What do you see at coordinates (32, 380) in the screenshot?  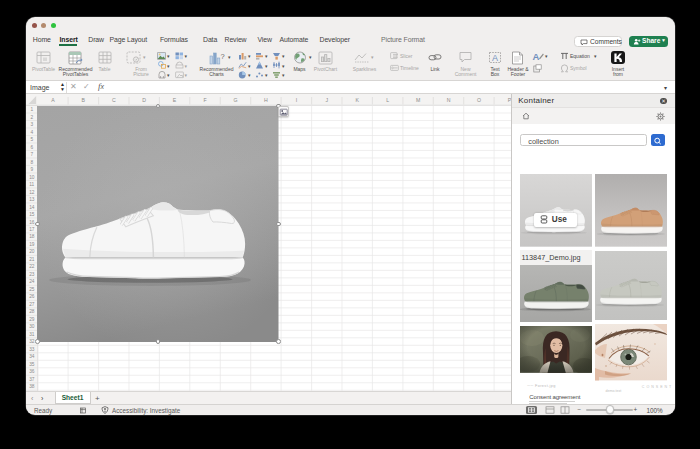 I see `svg-text: 37` at bounding box center [32, 380].